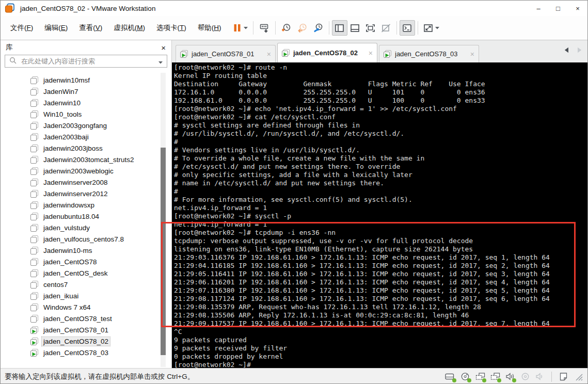 This screenshot has height=384, width=588. I want to click on vm-label: JadenWin7, so click(61, 92).